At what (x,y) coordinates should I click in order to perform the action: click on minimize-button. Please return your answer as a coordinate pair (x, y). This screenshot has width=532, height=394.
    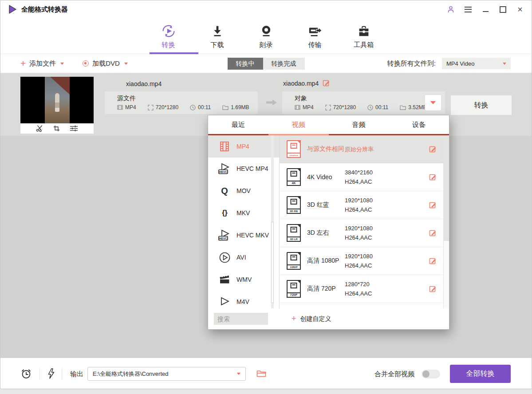
    Looking at the image, I should click on (485, 9).